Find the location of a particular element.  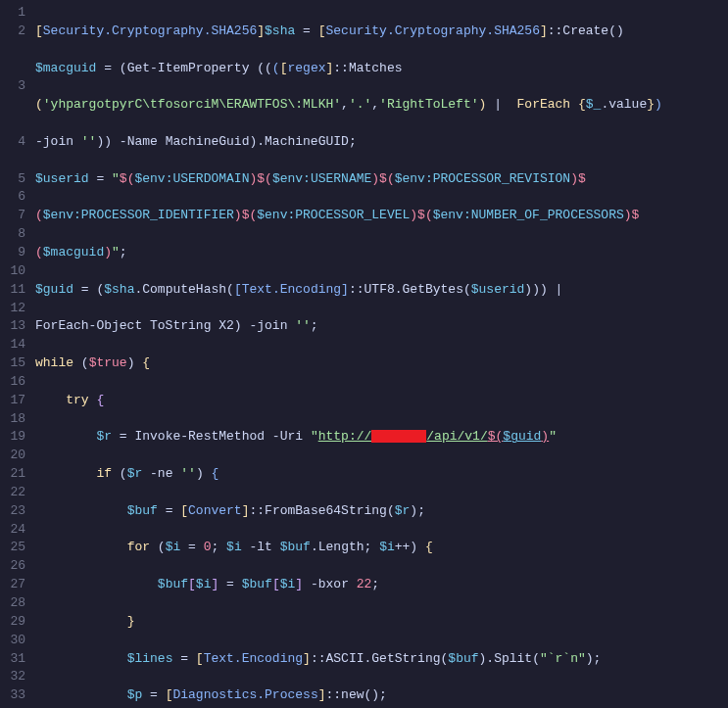

line-number: 15 is located at coordinates (13, 364).